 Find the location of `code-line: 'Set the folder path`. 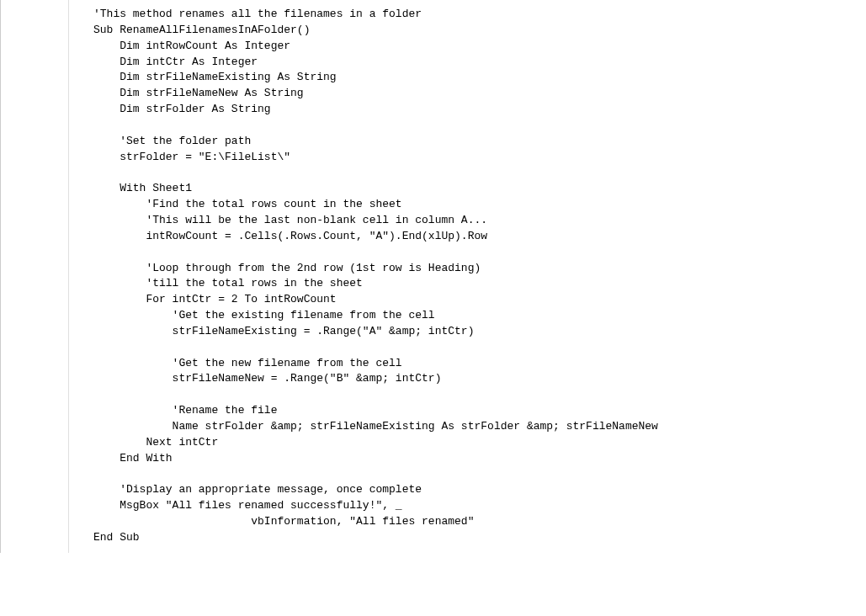

code-line: 'Set the folder path is located at coordinates (480, 141).